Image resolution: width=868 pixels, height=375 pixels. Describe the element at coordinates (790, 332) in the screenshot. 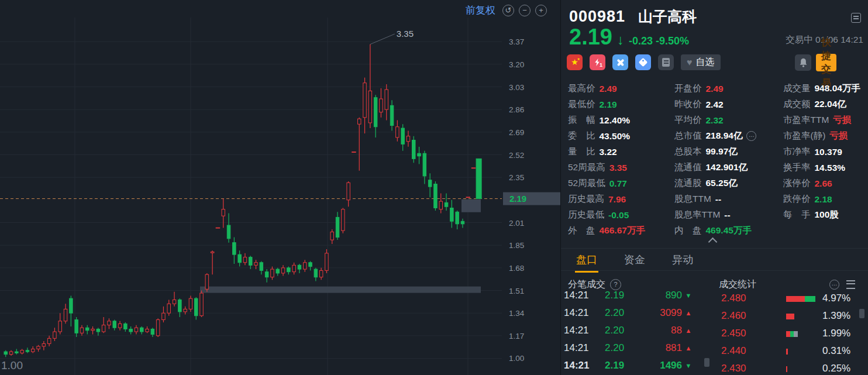

I see `volstats-list: 2.4804.97%2.4601.39%2.4501.99%2.4400.31%…` at that location.